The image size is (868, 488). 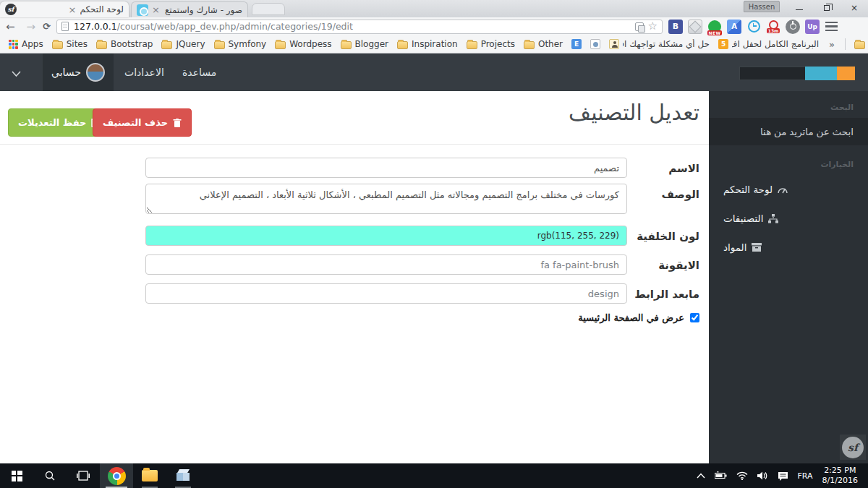 What do you see at coordinates (676, 27) in the screenshot?
I see `bootstrap-extension-icon: B` at bounding box center [676, 27].